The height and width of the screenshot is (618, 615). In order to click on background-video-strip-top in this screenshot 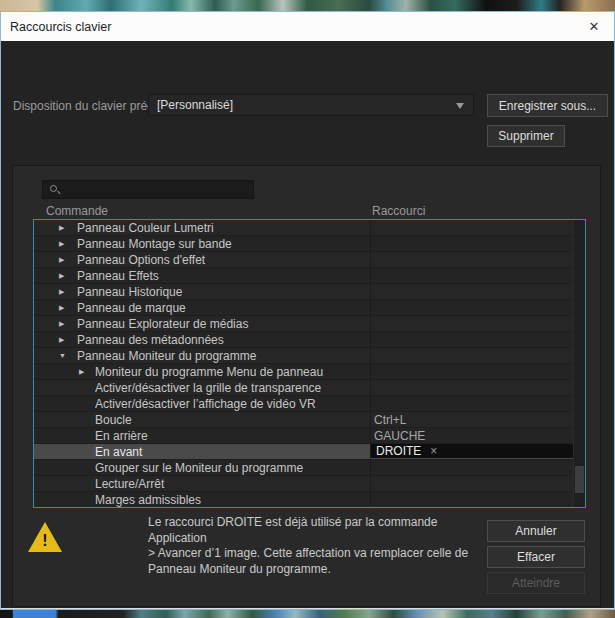, I will do `click(308, 6)`.